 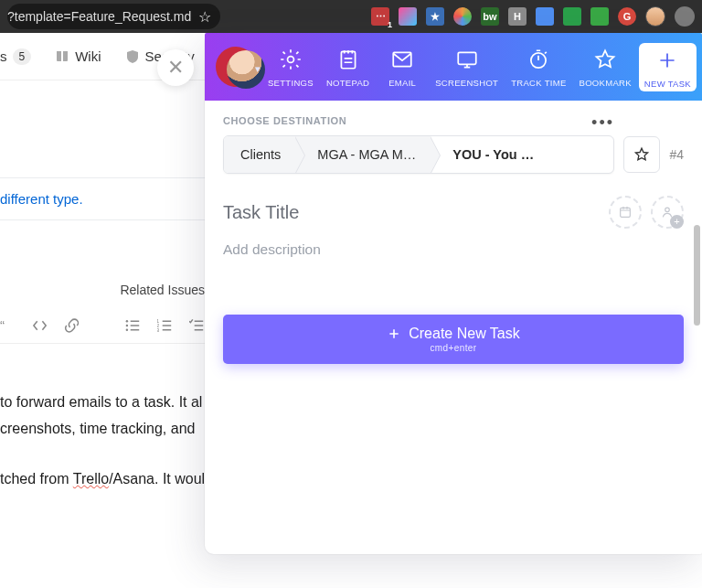 I want to click on bullet-list-icon, so click(x=133, y=326).